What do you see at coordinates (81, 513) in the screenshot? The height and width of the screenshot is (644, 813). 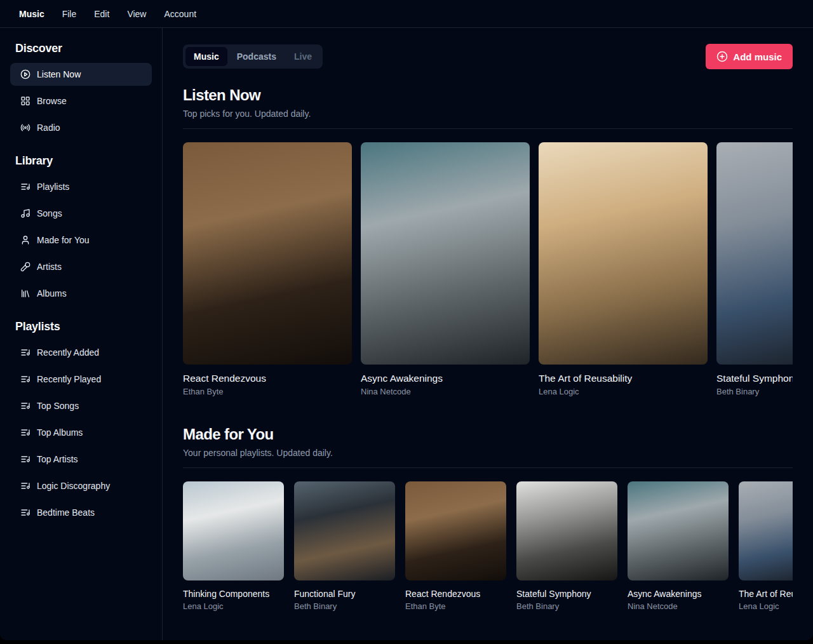 I see `sidebar-item-bedtime-beats: Bedtime Beats` at bounding box center [81, 513].